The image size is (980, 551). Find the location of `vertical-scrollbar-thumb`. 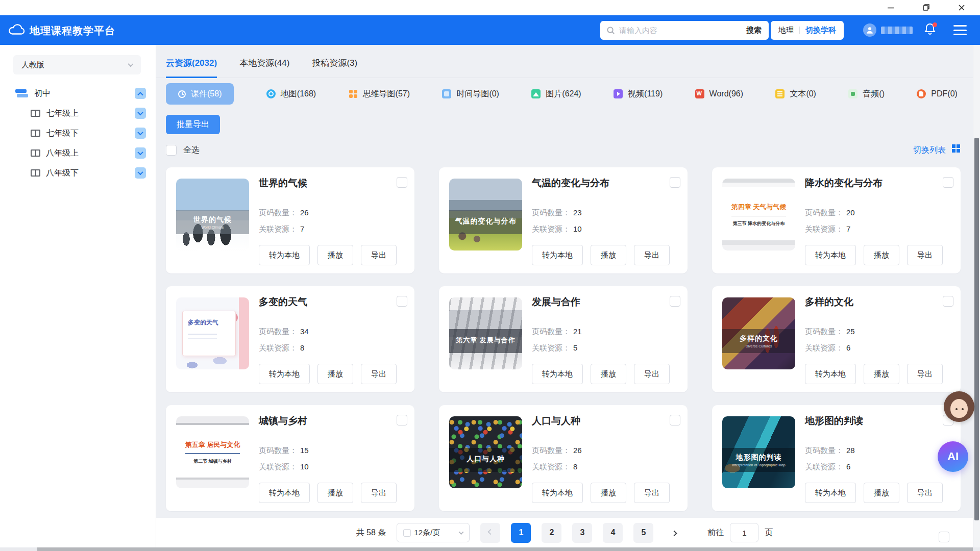

vertical-scrollbar-thumb is located at coordinates (977, 329).